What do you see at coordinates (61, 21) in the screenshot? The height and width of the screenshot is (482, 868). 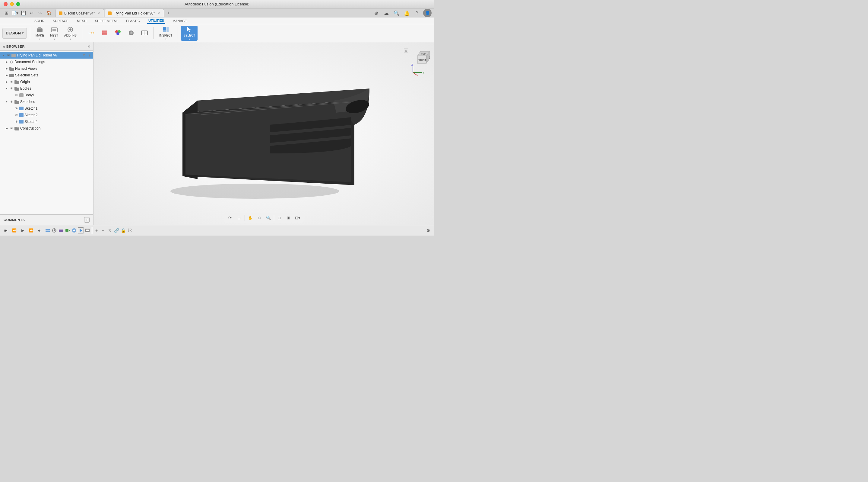 I see `tab-surface: SURFACE` at bounding box center [61, 21].